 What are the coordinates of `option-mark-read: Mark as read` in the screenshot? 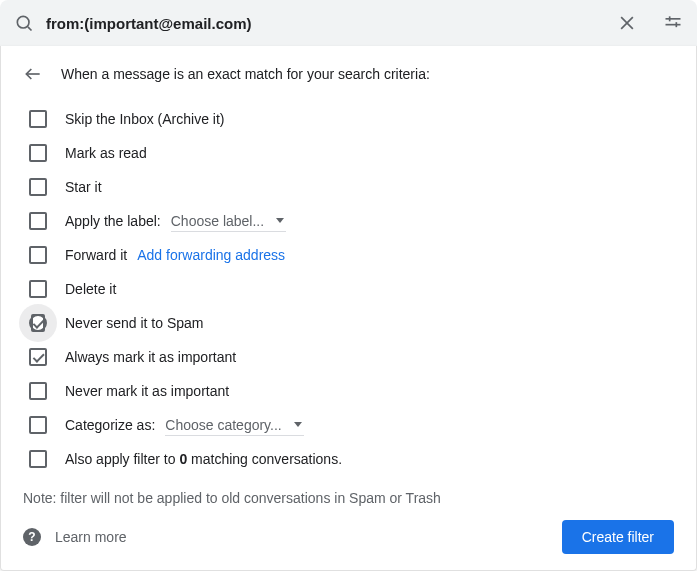 It's located at (348, 153).